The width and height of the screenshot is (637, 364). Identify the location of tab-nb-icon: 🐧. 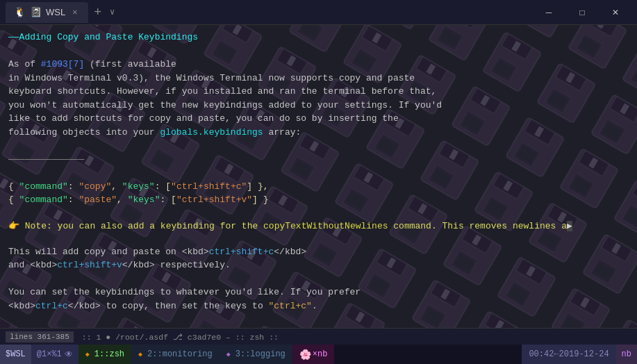
(19, 13).